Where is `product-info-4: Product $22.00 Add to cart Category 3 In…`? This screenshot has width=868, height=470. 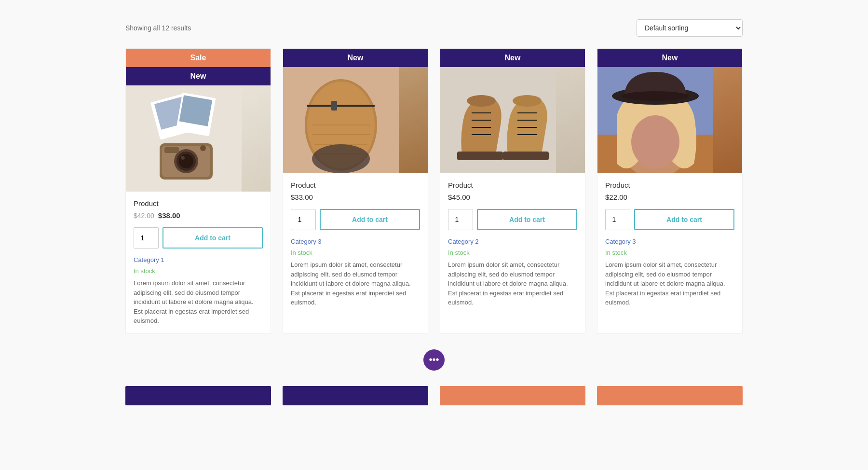
product-info-4: Product $22.00 Add to cart Category 3 In… is located at coordinates (670, 253).